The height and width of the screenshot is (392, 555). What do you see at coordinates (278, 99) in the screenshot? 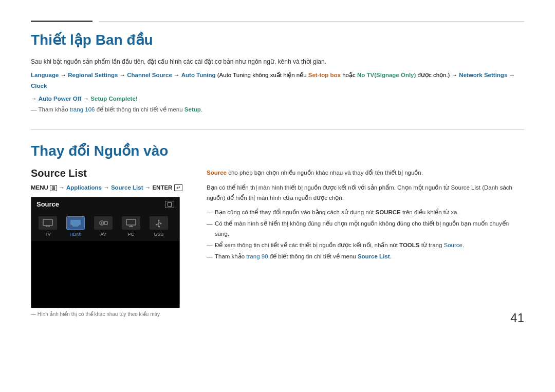
I see `section1-breadcrumb-line2: → Auto Power Off → Setup Complete!` at bounding box center [278, 99].